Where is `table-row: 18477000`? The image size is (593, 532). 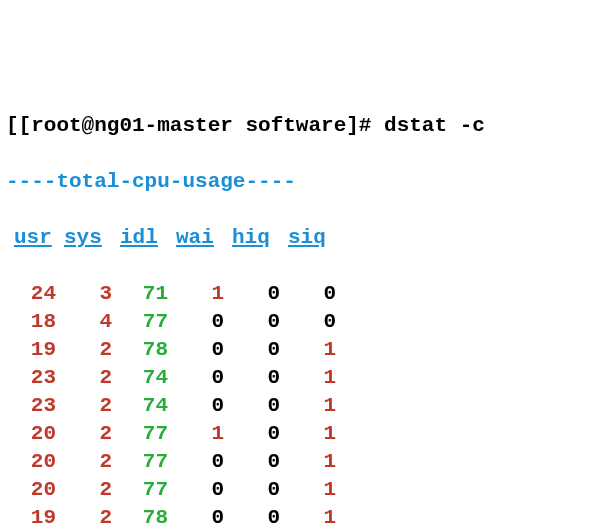
table-row: 18477000 is located at coordinates (296, 322).